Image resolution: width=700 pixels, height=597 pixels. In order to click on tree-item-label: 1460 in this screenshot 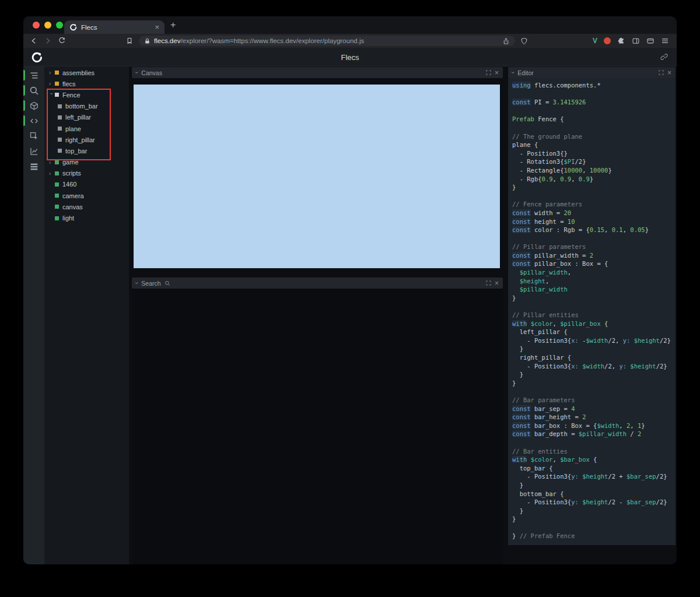, I will do `click(69, 184)`.